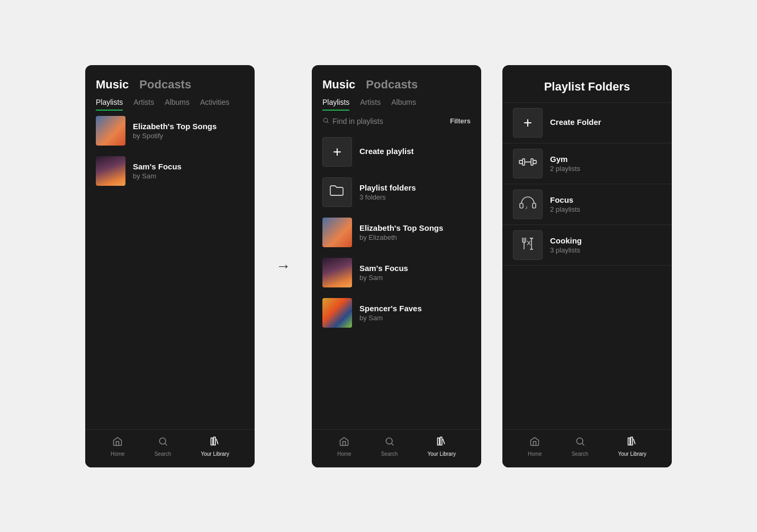 The height and width of the screenshot is (532, 757). I want to click on divider, so click(587, 266).